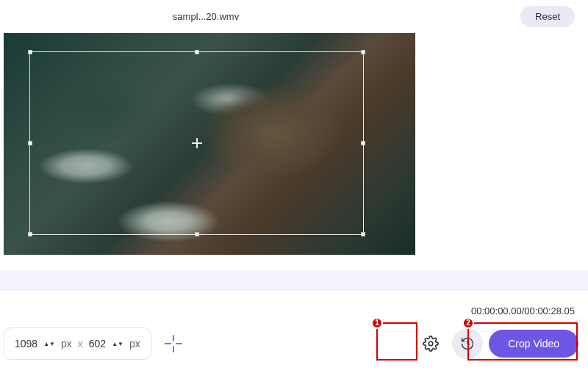 The width and height of the screenshot is (588, 373). Describe the element at coordinates (294, 344) in the screenshot. I see `bottom-bar: 1098 ▲▼ px x 602 ▲▼ px Crop` at that location.